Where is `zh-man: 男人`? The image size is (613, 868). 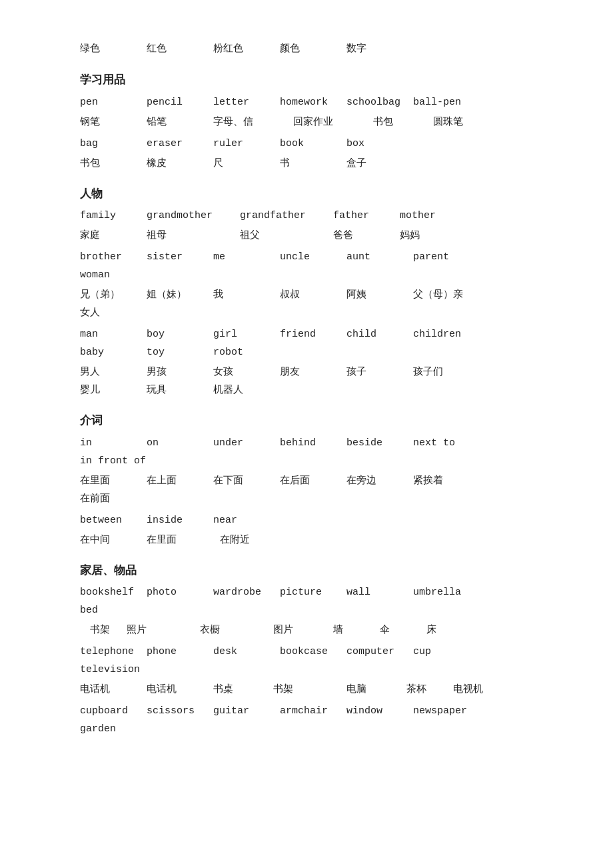 zh-man: 男人 is located at coordinates (110, 372).